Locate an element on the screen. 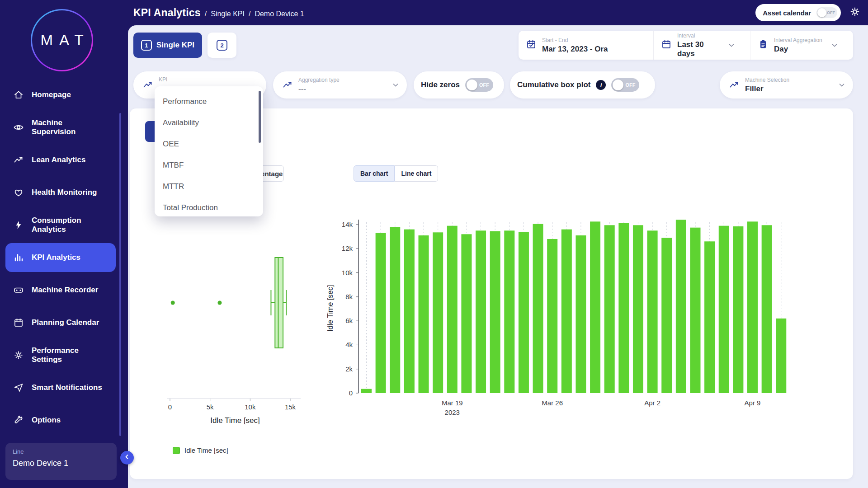 The width and height of the screenshot is (868, 488). sidebar-item-label: Homepage is located at coordinates (52, 95).